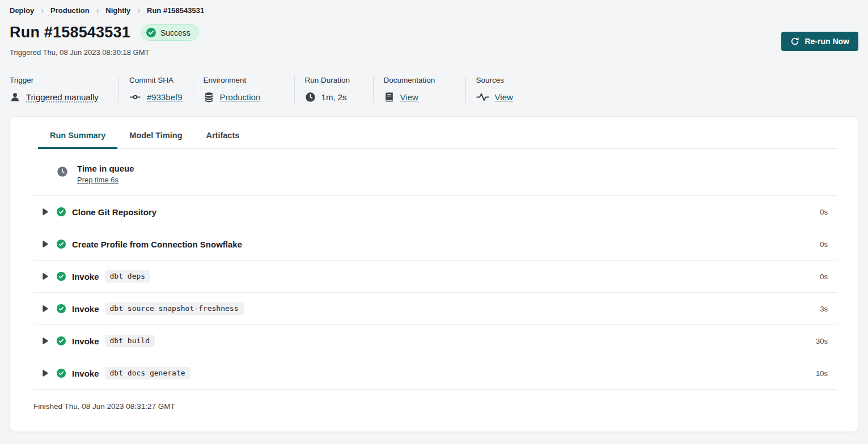 This screenshot has height=444, width=868. What do you see at coordinates (223, 140) in the screenshot?
I see `tab-artifacts: Artifacts` at bounding box center [223, 140].